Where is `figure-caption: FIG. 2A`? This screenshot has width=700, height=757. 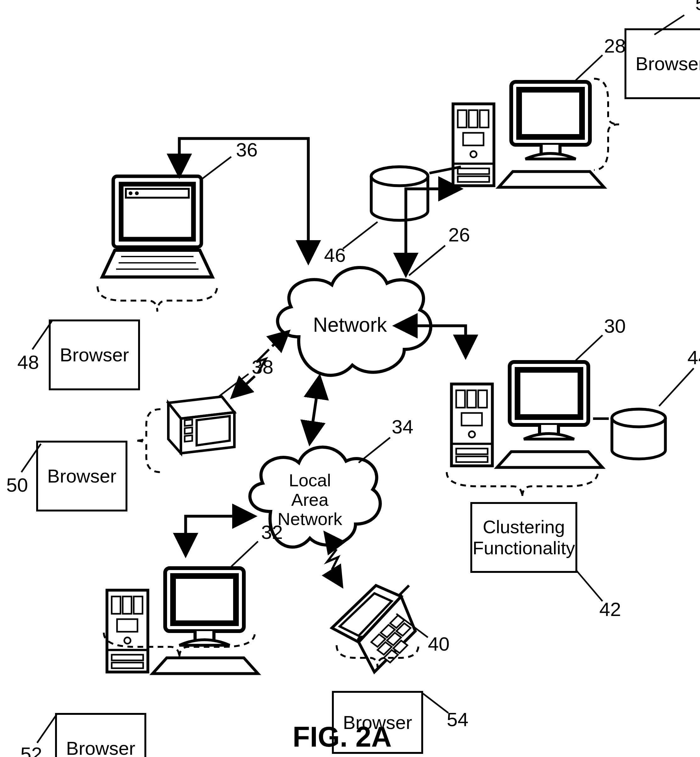
figure-caption: FIG. 2A is located at coordinates (342, 737).